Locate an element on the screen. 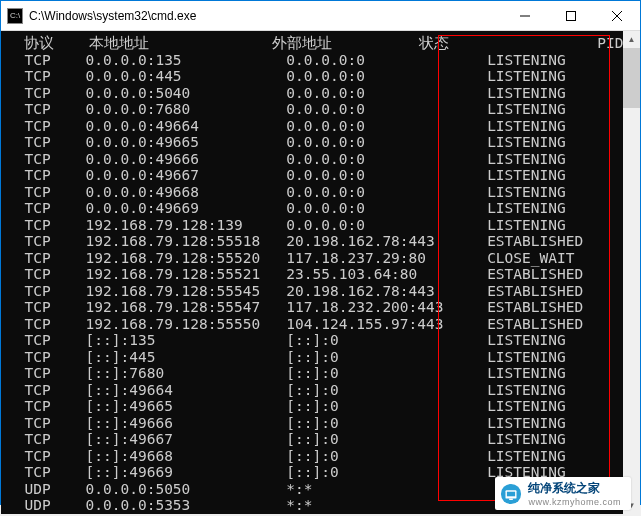  watermark-title: 纯净系统之家 is located at coordinates (574, 488).